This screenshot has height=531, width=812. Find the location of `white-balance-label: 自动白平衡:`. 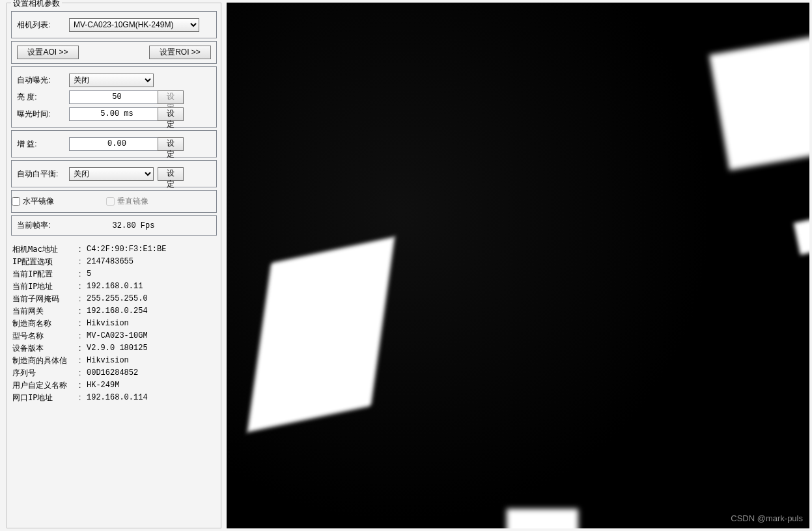

white-balance-label: 自动白平衡: is located at coordinates (43, 174).